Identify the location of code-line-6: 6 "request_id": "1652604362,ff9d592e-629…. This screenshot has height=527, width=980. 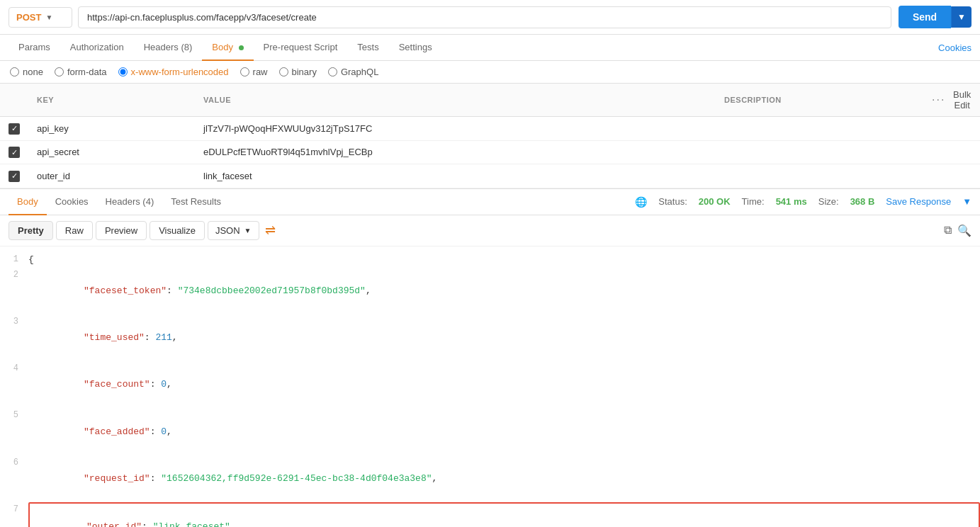
(490, 479).